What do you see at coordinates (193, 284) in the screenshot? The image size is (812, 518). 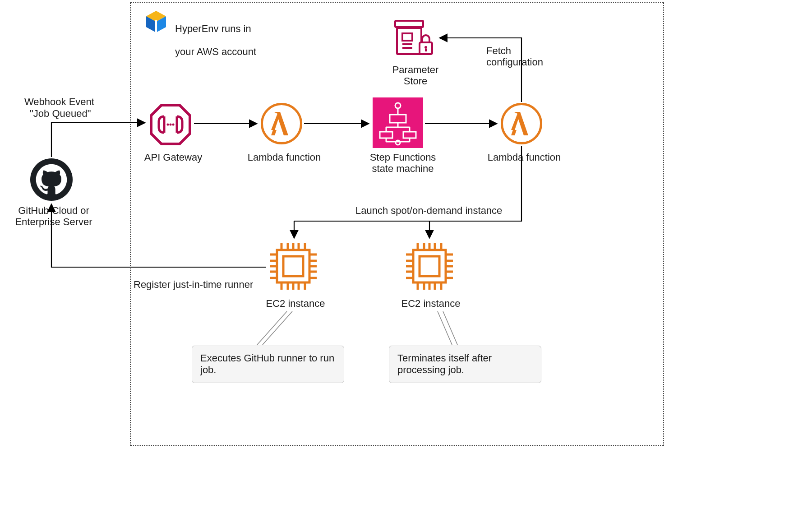 I see `register-runner-label: Register just-in-time runner` at bounding box center [193, 284].